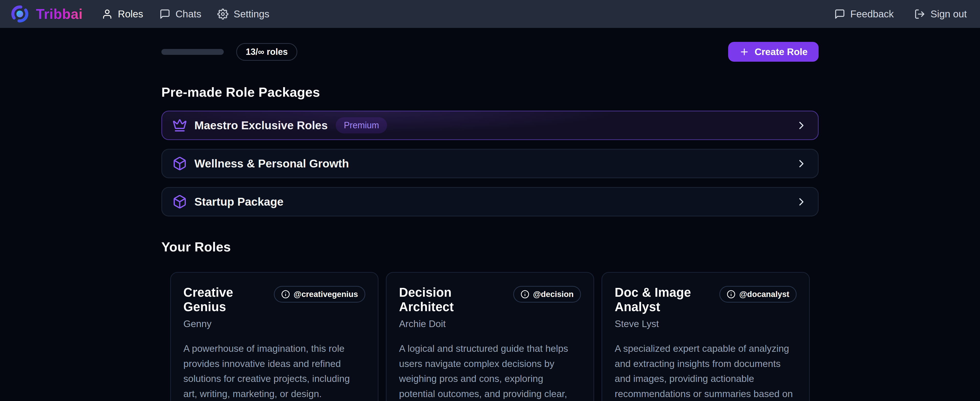 The image size is (980, 401). Describe the element at coordinates (267, 52) in the screenshot. I see `roles-count-badge: 13/∞ roles` at that location.